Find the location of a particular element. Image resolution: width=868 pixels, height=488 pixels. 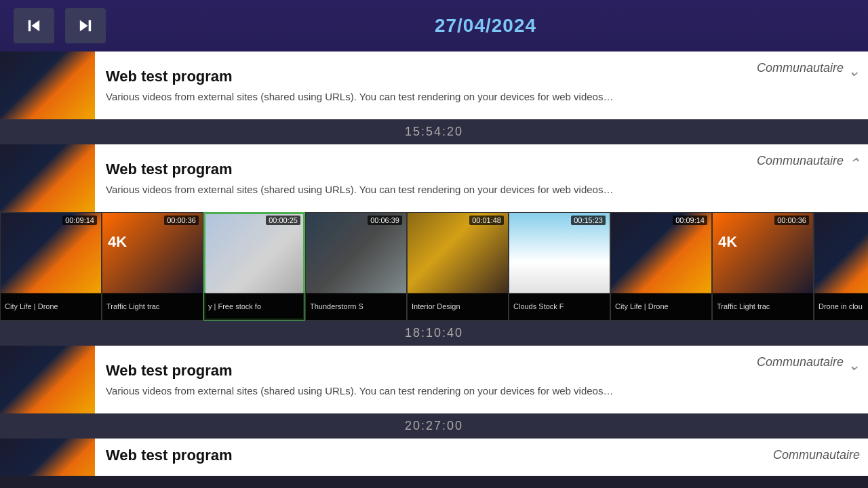

chevron-up-icon-2: ⌃ is located at coordinates (854, 164).